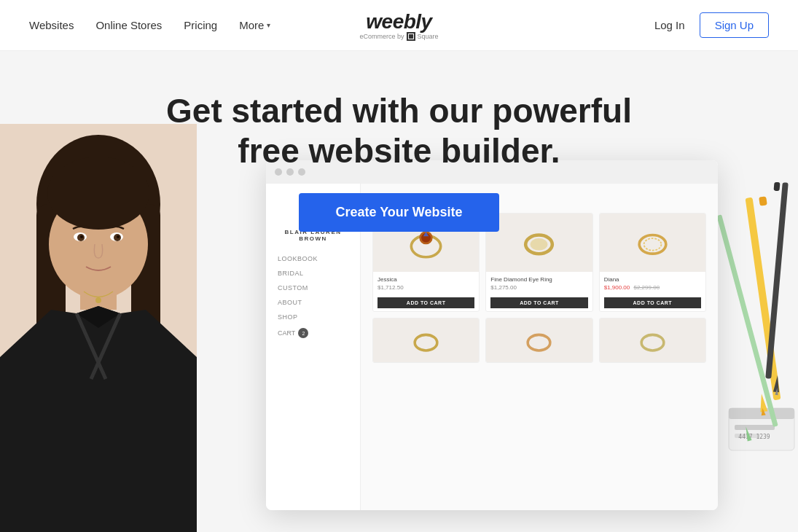 The width and height of the screenshot is (798, 532). What do you see at coordinates (399, 22) in the screenshot?
I see `brand-name: weebly` at bounding box center [399, 22].